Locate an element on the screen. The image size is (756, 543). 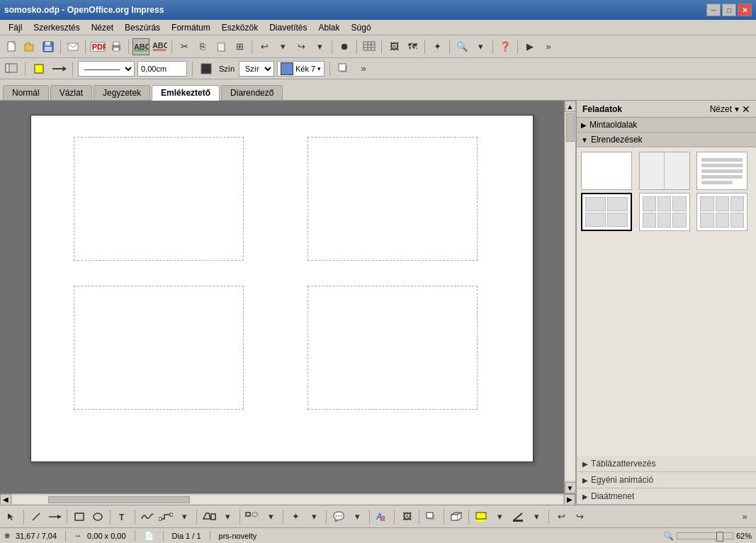
line-width-input is located at coordinates (162, 69).